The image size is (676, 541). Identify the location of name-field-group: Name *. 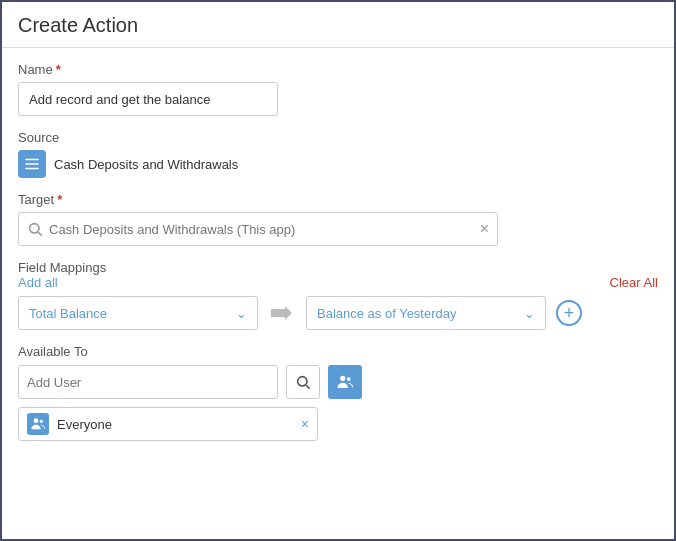
(338, 89).